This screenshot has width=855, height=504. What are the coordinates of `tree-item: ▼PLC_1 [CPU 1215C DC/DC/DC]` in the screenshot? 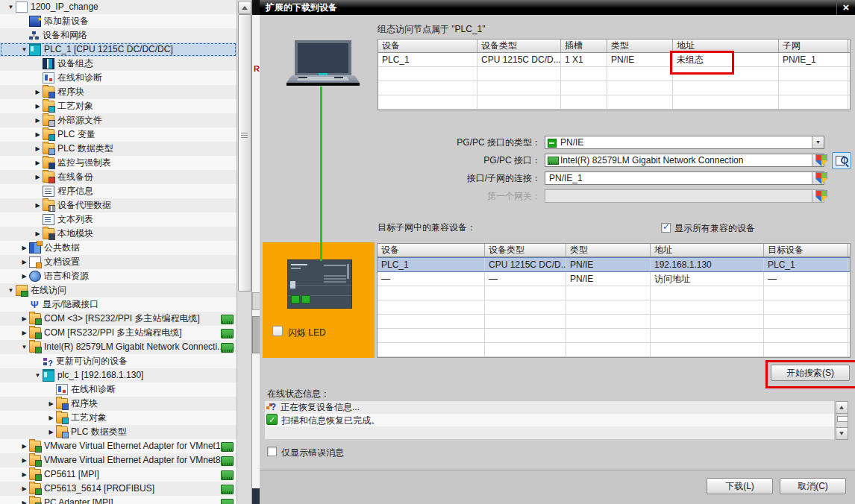 It's located at (118, 49).